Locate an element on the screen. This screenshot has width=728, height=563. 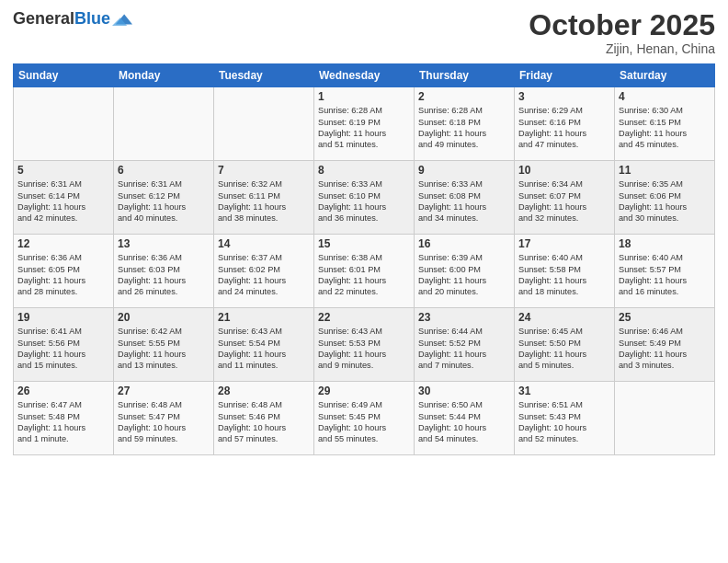
day-number: 24 is located at coordinates (564, 317).